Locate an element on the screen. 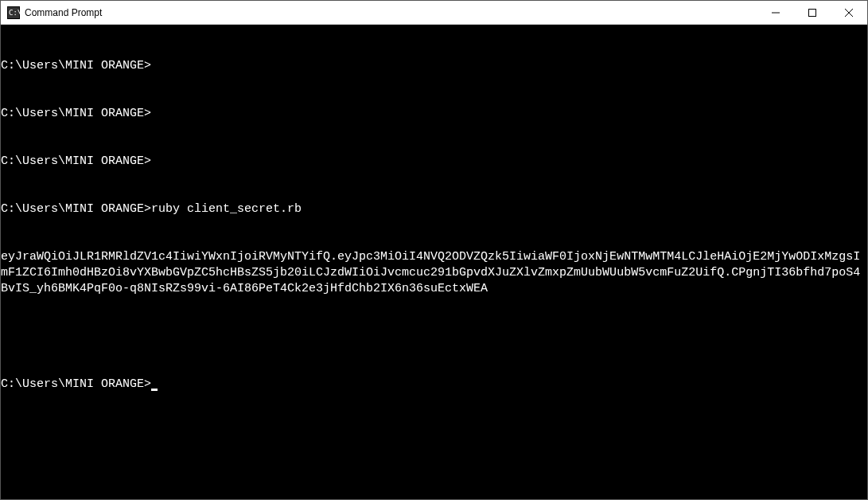 Image resolution: width=868 pixels, height=500 pixels. close-button is located at coordinates (849, 13).